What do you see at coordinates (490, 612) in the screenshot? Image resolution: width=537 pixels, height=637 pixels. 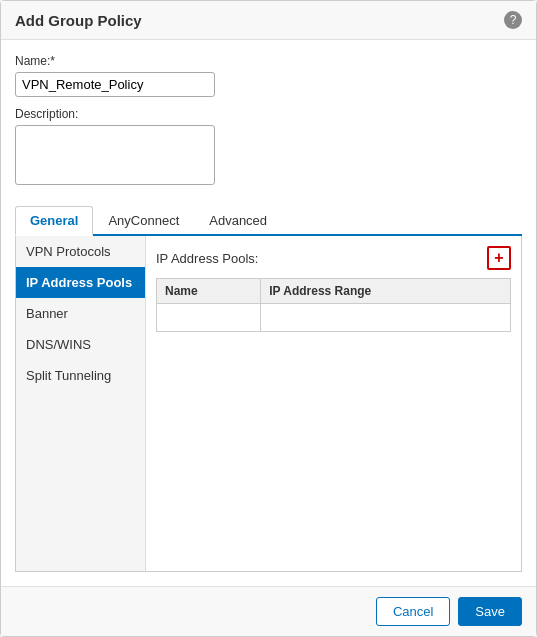 I see `save-button: Save` at bounding box center [490, 612].